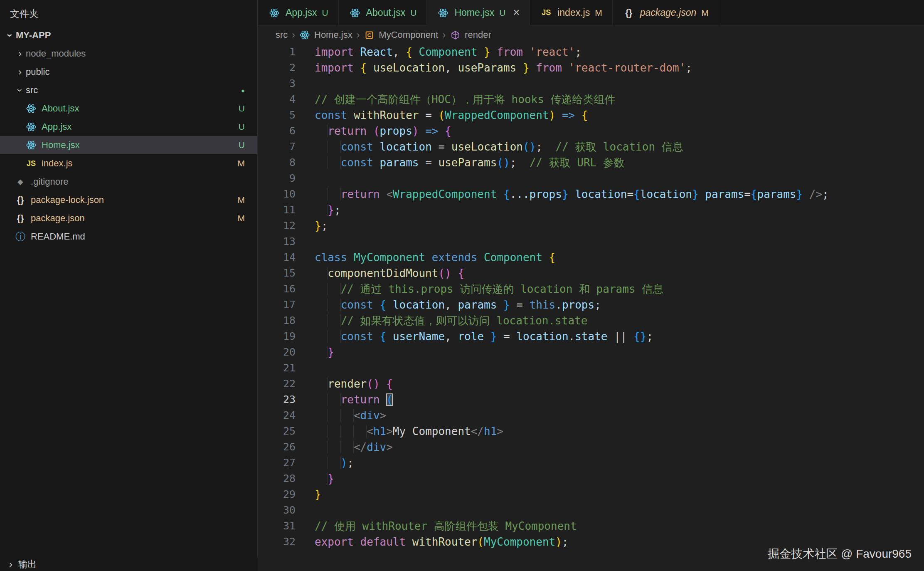 This screenshot has height=571, width=924. What do you see at coordinates (277, 368) in the screenshot?
I see `line-number: 21` at bounding box center [277, 368].